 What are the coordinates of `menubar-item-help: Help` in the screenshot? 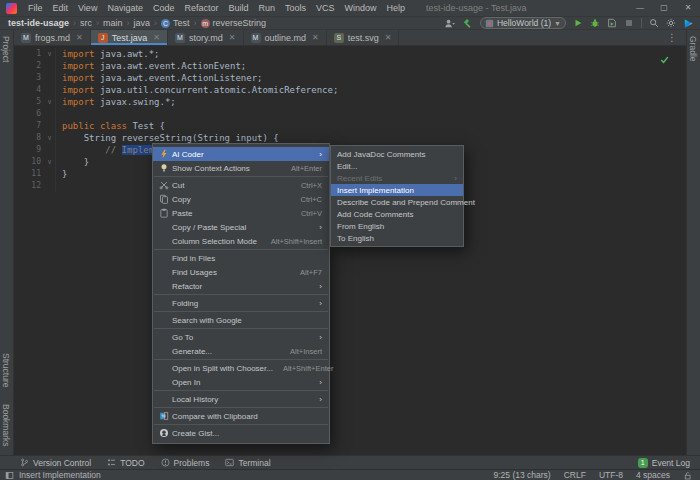 It's located at (396, 8).